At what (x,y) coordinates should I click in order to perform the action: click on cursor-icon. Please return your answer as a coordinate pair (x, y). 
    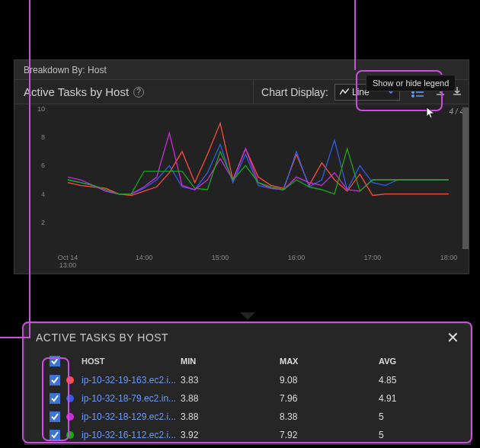
    Looking at the image, I should click on (431, 114).